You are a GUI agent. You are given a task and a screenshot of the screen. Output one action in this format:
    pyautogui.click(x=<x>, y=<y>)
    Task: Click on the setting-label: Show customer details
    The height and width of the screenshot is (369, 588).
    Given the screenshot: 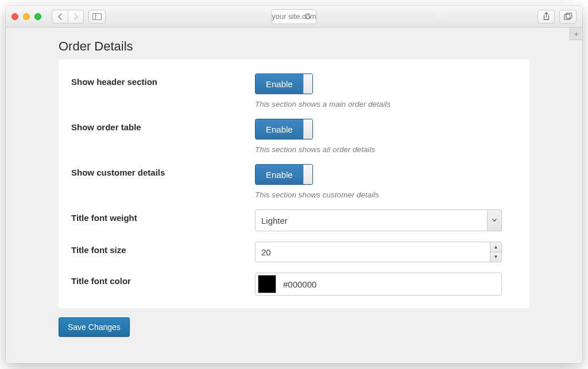 What is the action you would take?
    pyautogui.click(x=163, y=171)
    